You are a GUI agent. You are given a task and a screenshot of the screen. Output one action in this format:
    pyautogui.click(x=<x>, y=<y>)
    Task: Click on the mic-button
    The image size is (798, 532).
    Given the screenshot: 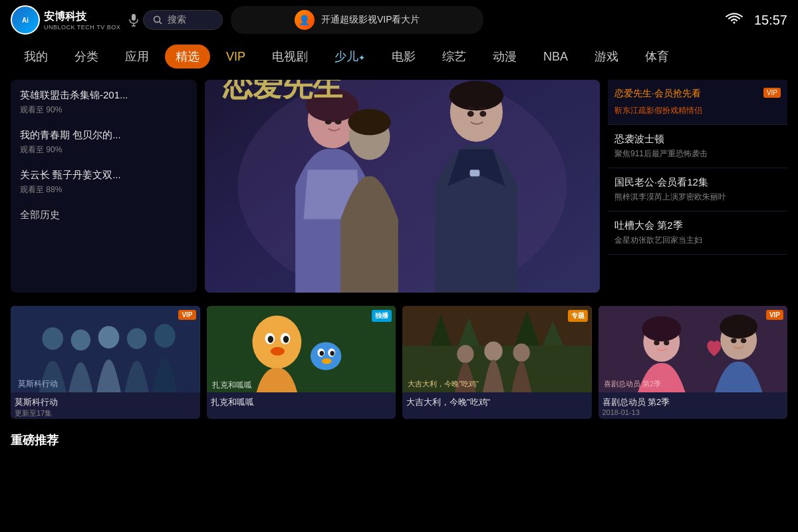 What is the action you would take?
    pyautogui.click(x=134, y=20)
    